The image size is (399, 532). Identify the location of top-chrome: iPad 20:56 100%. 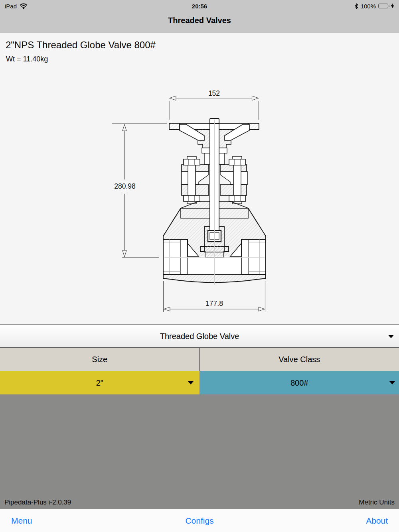
(200, 17).